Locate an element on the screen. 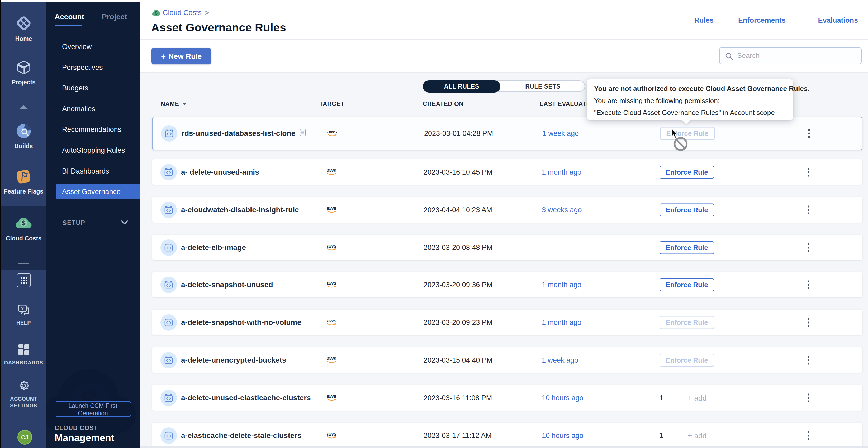 This screenshot has height=448, width=868. column-header-name: NAME is located at coordinates (174, 104).